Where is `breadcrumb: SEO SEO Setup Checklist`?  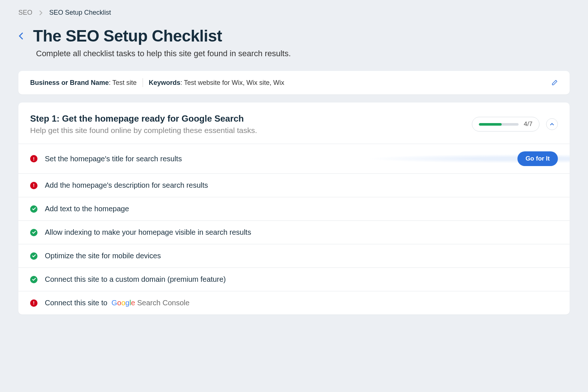 breadcrumb: SEO SEO Setup Checklist is located at coordinates (294, 12).